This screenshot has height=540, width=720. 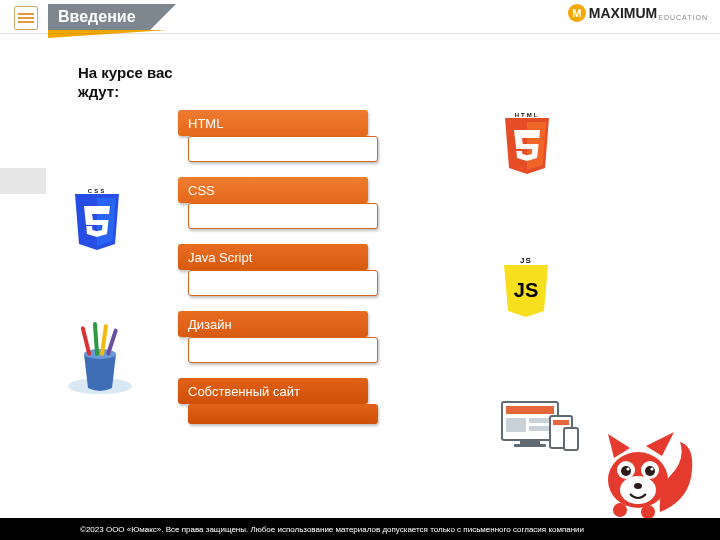 I want to click on header-underline, so click(x=360, y=34).